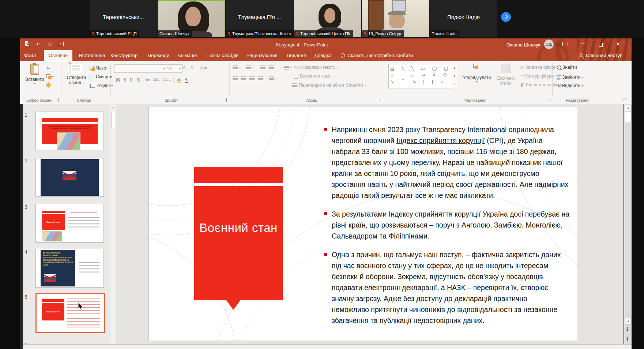  What do you see at coordinates (192, 67) in the screenshot?
I see `shrink-font-button: А̌` at bounding box center [192, 67].